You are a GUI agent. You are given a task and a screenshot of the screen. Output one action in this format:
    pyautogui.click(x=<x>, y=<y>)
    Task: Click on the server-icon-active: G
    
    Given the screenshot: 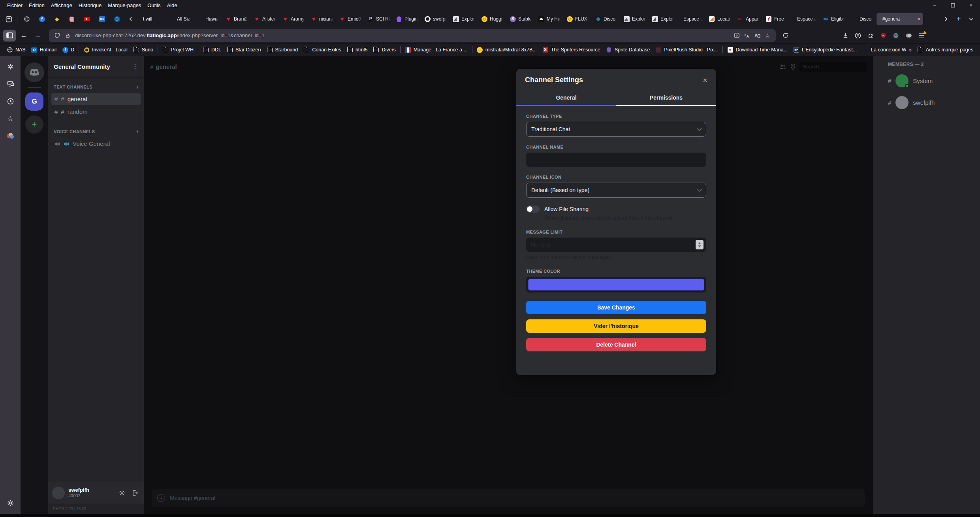 What is the action you would take?
    pyautogui.click(x=34, y=102)
    